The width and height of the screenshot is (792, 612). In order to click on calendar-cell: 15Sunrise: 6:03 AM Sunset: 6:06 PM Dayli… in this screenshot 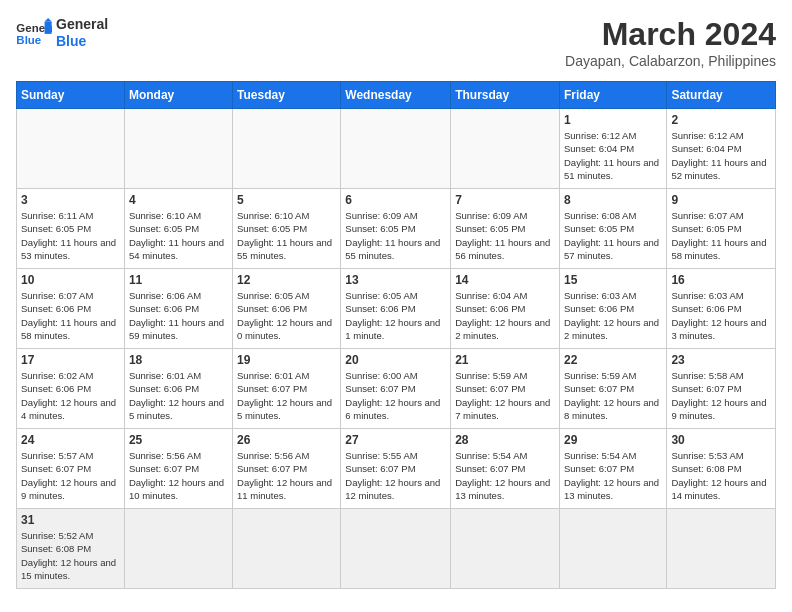, I will do `click(612, 309)`.